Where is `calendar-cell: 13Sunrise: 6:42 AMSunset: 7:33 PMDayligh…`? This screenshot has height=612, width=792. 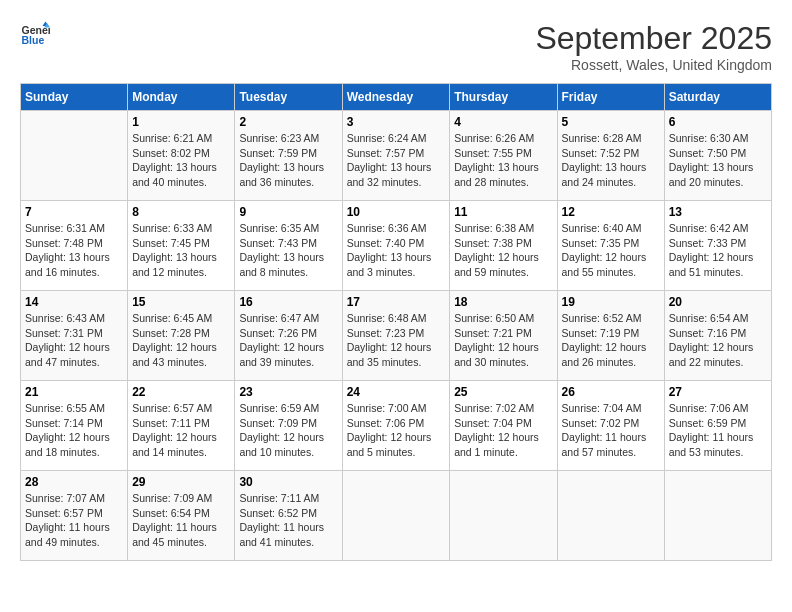 calendar-cell: 13Sunrise: 6:42 AMSunset: 7:33 PMDayligh… is located at coordinates (718, 246).